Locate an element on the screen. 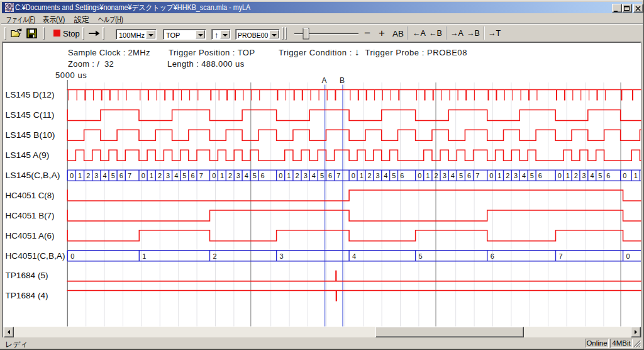 This screenshot has width=644, height=350. svg-text: B is located at coordinates (342, 81).